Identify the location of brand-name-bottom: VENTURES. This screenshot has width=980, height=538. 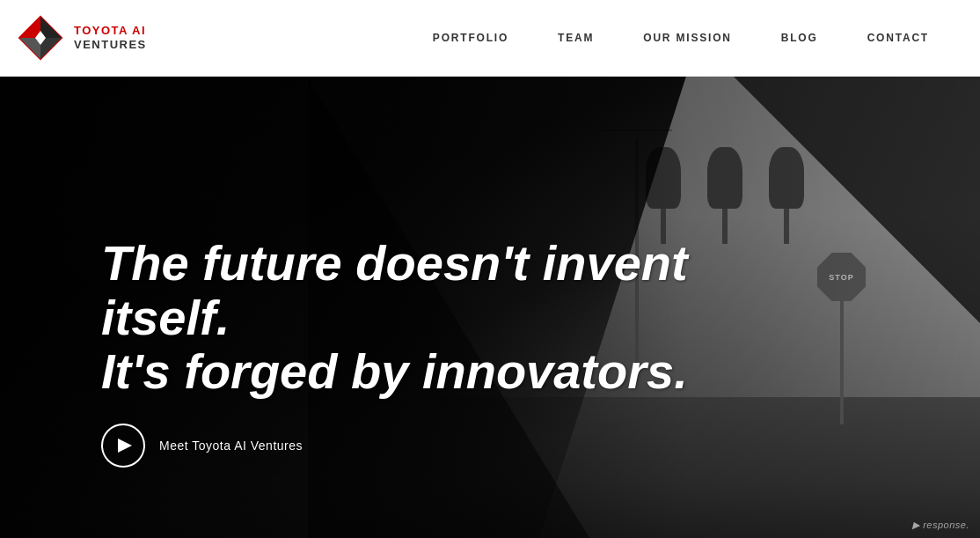
(111, 45).